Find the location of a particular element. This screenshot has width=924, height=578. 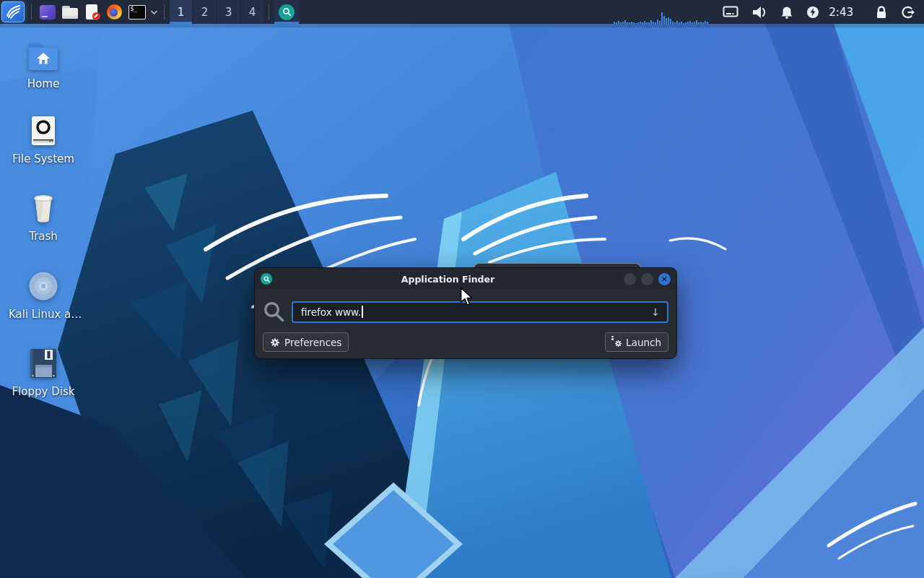

application-finder-window: Application Finder ✕ firefox www. ↓ is located at coordinates (466, 314).